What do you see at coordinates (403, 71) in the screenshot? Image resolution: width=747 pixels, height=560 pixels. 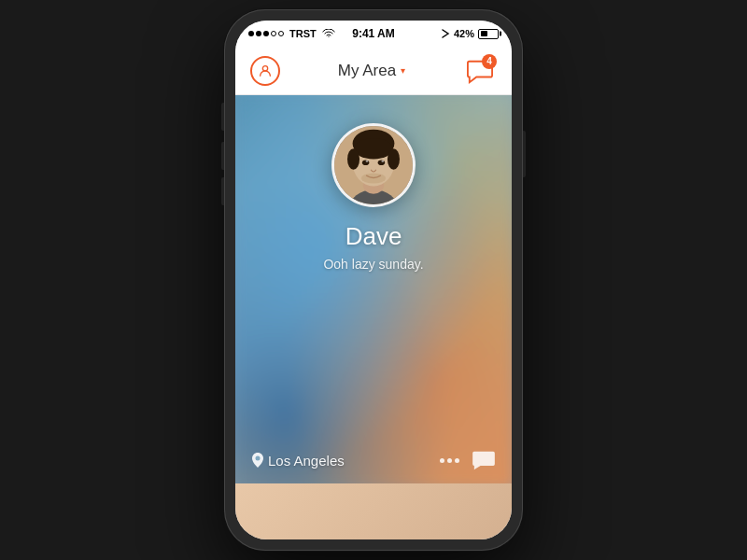 I see `chevron-down-icon: ▾` at bounding box center [403, 71].